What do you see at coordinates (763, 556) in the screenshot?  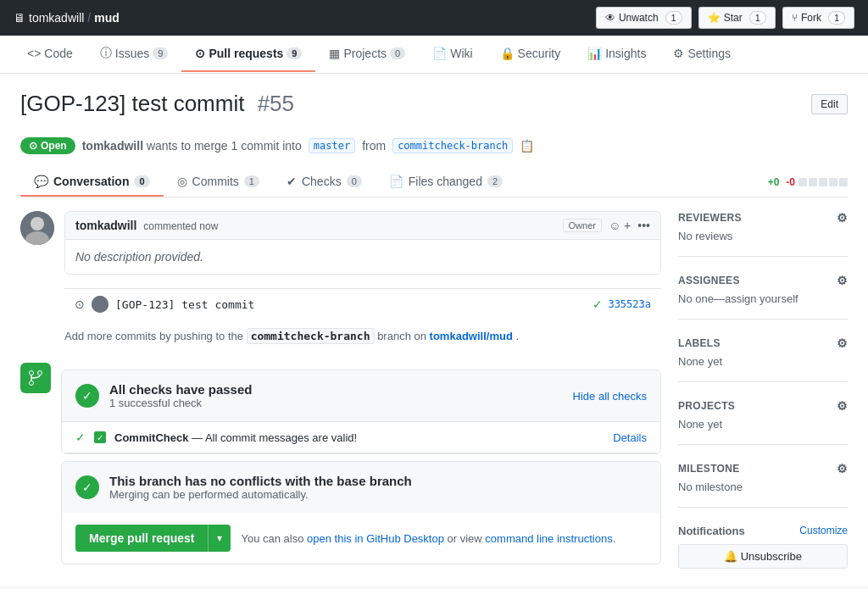 I see `unsubscribe-button: 🔔 Unsubscribe` at bounding box center [763, 556].